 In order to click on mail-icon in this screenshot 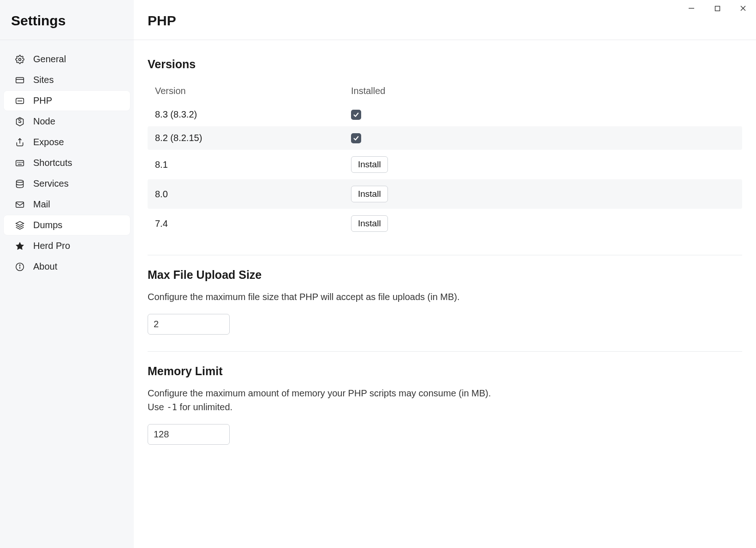, I will do `click(20, 205)`.